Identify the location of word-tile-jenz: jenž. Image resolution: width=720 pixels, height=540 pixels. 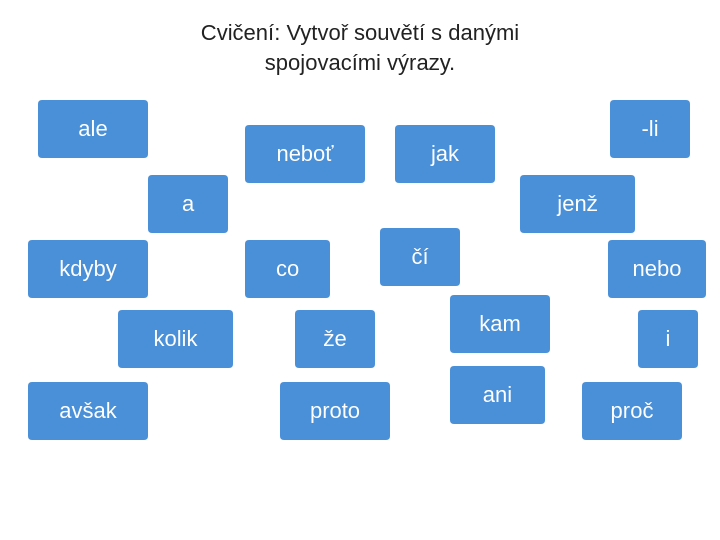
(578, 204).